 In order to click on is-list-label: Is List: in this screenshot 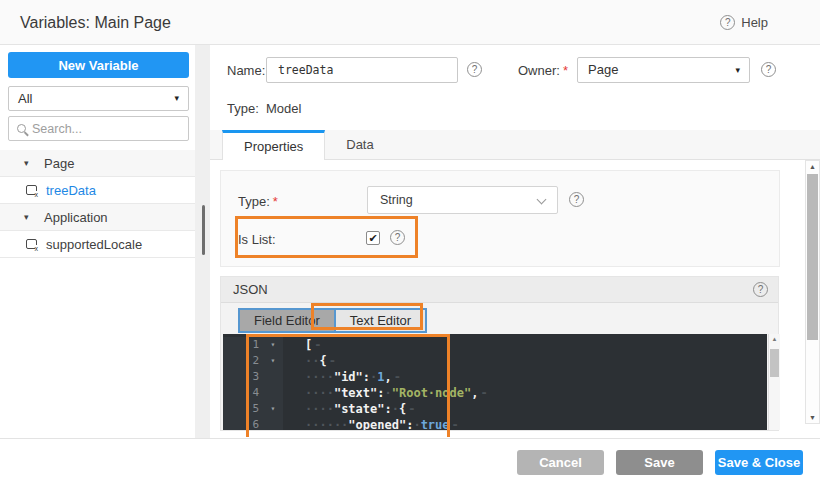, I will do `click(257, 240)`.